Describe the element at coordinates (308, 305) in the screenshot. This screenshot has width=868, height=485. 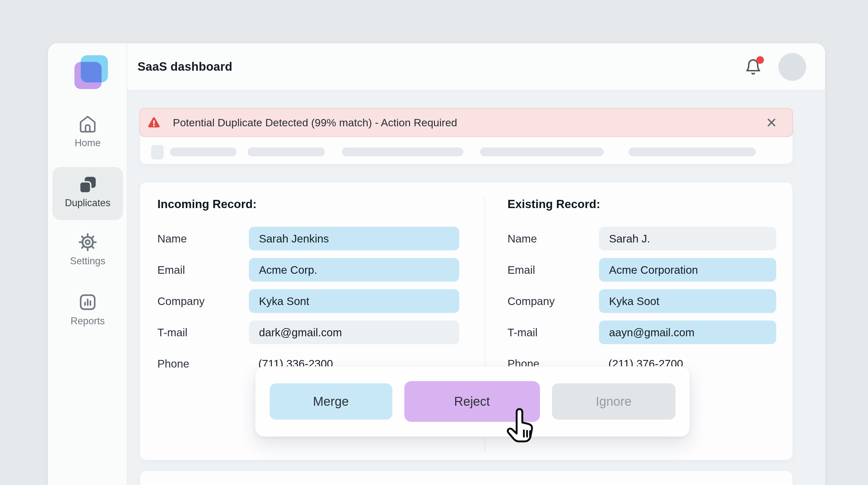
I see `incoming-record-fields: NameSarah JenkinsEmailAcme Corp.CompanyK…` at that location.